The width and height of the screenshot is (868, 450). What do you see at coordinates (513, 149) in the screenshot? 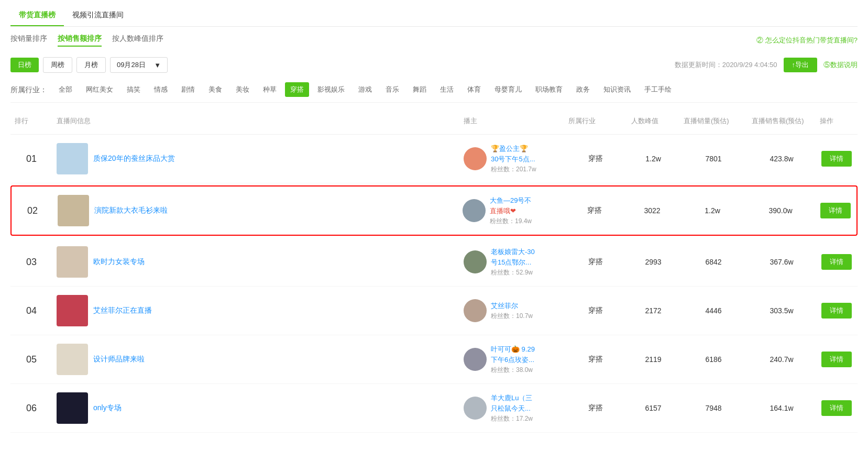
I see `host-name: 🏆盈公主🏆` at bounding box center [513, 149].